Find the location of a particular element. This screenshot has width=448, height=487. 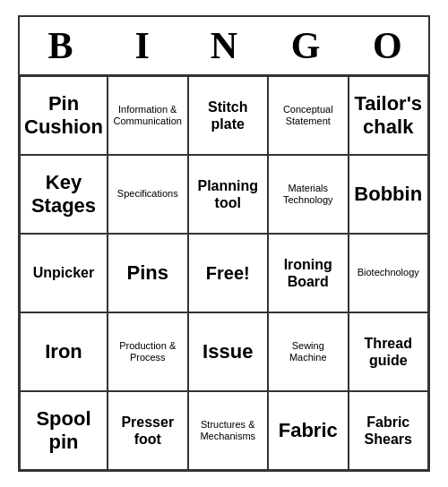

header-letter-b: B is located at coordinates (61, 46).